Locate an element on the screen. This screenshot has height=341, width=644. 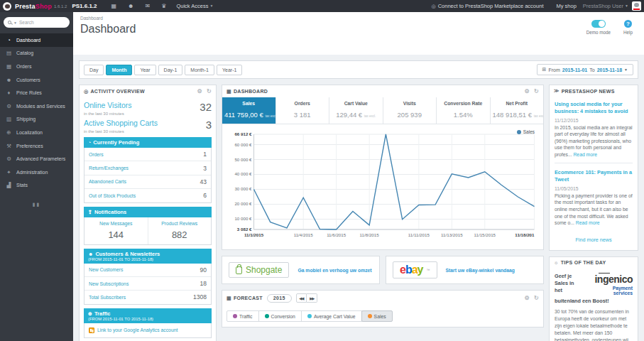
range-button-year: Year is located at coordinates (145, 70).